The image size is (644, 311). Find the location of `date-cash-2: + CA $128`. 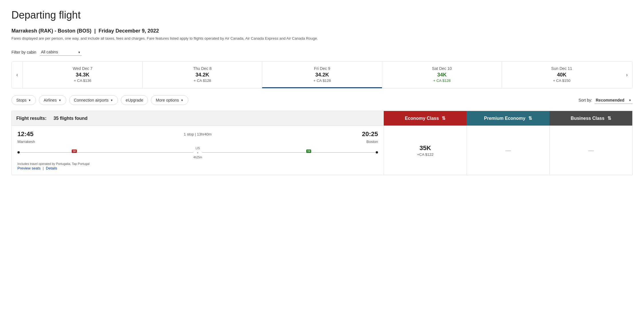

date-cash-2: + CA $128 is located at coordinates (322, 80).